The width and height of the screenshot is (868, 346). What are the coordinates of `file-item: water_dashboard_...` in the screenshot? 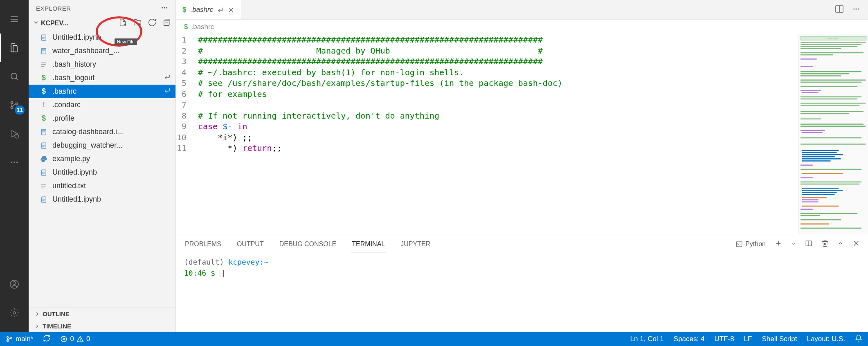 It's located at (102, 51).